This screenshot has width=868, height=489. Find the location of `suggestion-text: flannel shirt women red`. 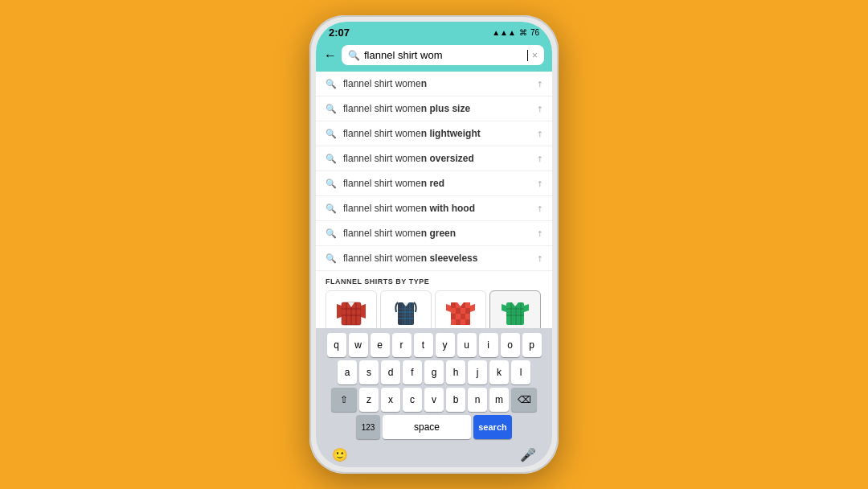

suggestion-text: flannel shirt women red is located at coordinates (436, 183).